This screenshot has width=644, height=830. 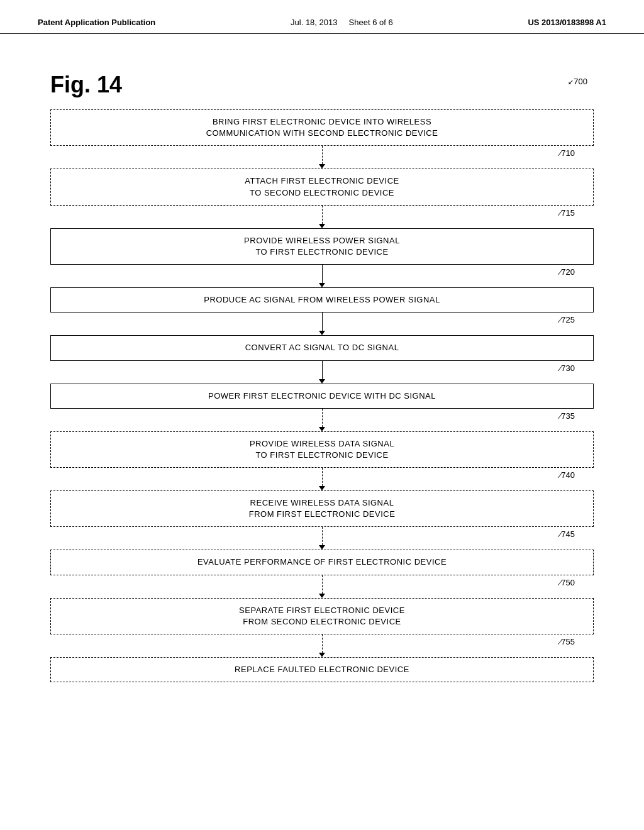 What do you see at coordinates (322, 616) in the screenshot?
I see `step-box-750: SEPARATE FIRST ELECTRONIC DEVICE FROM SE…` at bounding box center [322, 616].